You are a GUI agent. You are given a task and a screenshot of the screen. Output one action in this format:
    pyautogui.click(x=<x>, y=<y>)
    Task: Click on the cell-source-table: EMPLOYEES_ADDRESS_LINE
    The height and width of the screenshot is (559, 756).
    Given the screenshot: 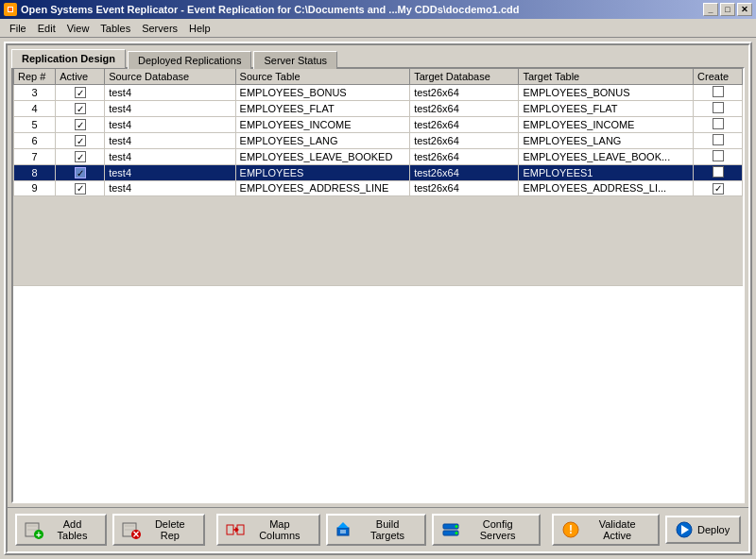 What is the action you would take?
    pyautogui.click(x=323, y=189)
    